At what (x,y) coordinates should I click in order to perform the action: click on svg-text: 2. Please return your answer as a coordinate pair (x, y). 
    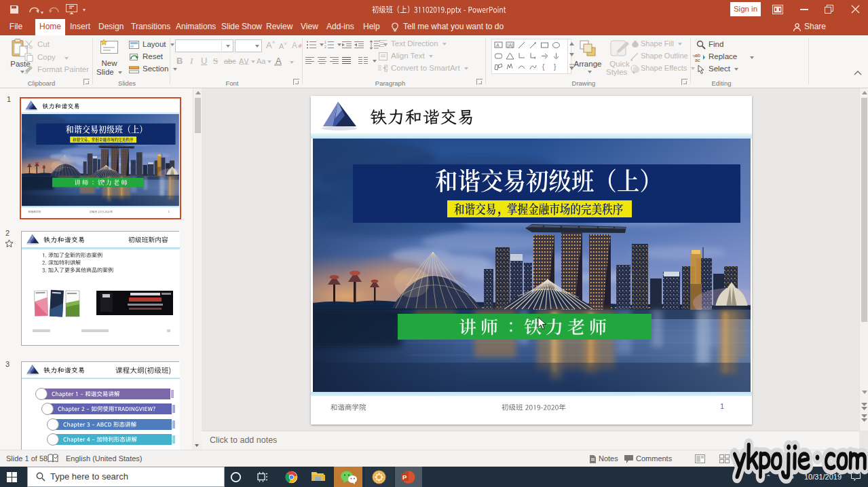
    Looking at the image, I should click on (326, 47).